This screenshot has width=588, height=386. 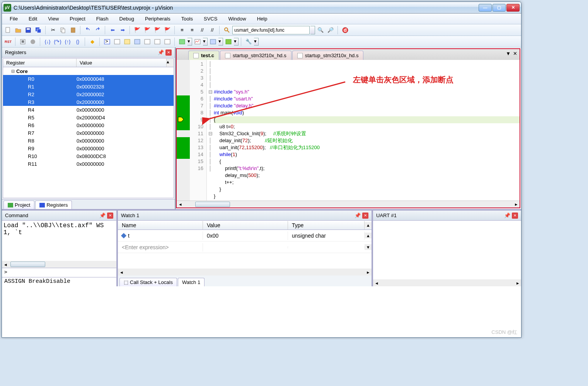 I want to click on callstack-window-icon, so click(x=147, y=42).